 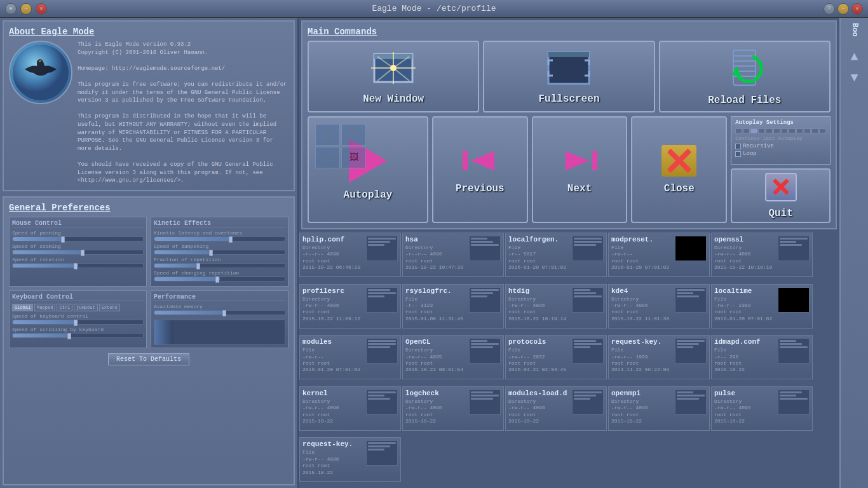 What do you see at coordinates (738, 154) in the screenshot?
I see `loop-checkbox` at bounding box center [738, 154].